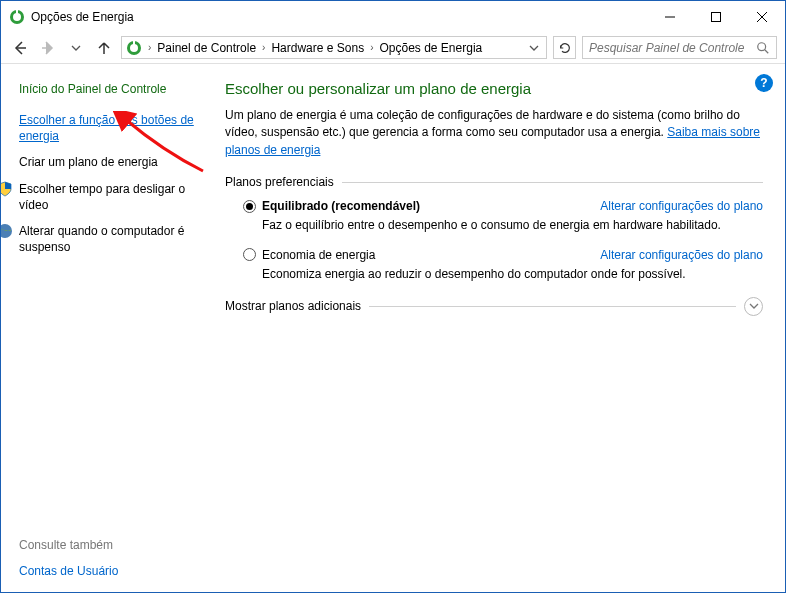 This screenshot has width=786, height=593. I want to click on shield-icon, so click(6, 189).